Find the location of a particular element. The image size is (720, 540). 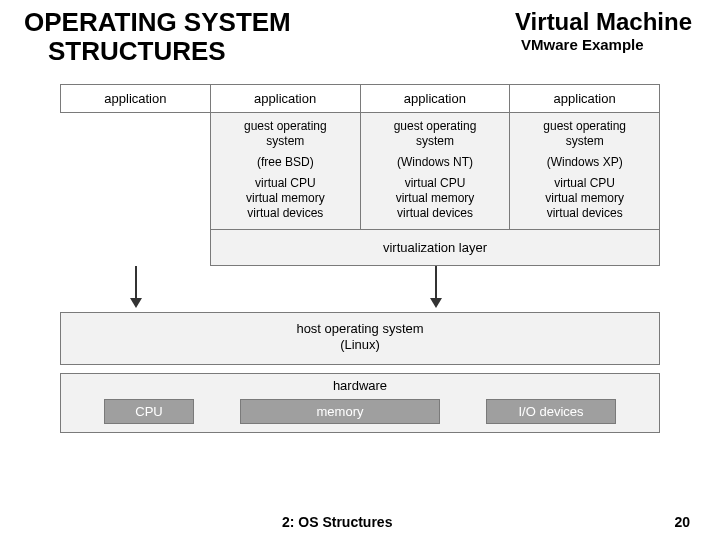

subtitle-line1: Virtual Machine is located at coordinates (604, 22).